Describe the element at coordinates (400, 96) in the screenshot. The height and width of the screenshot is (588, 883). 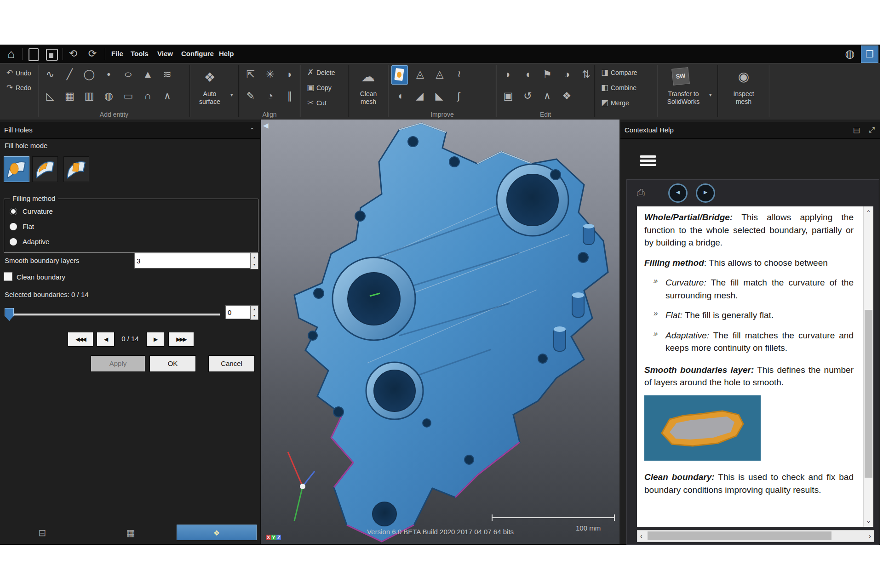
I see `defeature-icon: ◖` at that location.